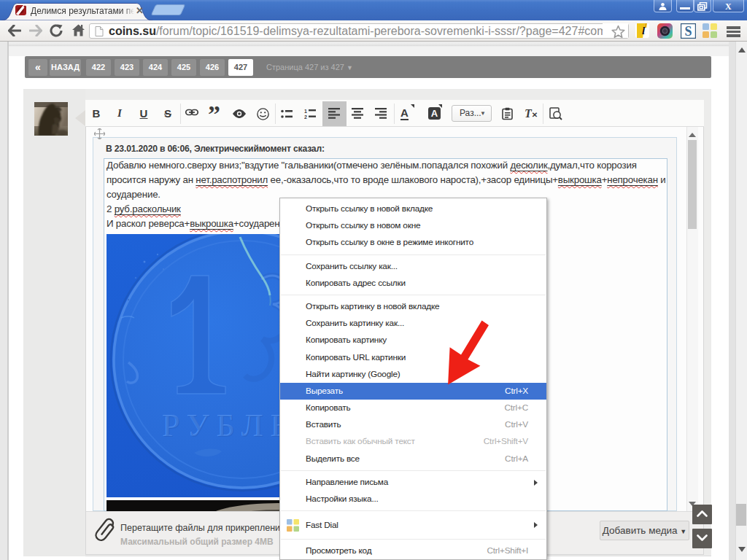 The image size is (747, 560). I want to click on svg-text: 2, so click(306, 117).